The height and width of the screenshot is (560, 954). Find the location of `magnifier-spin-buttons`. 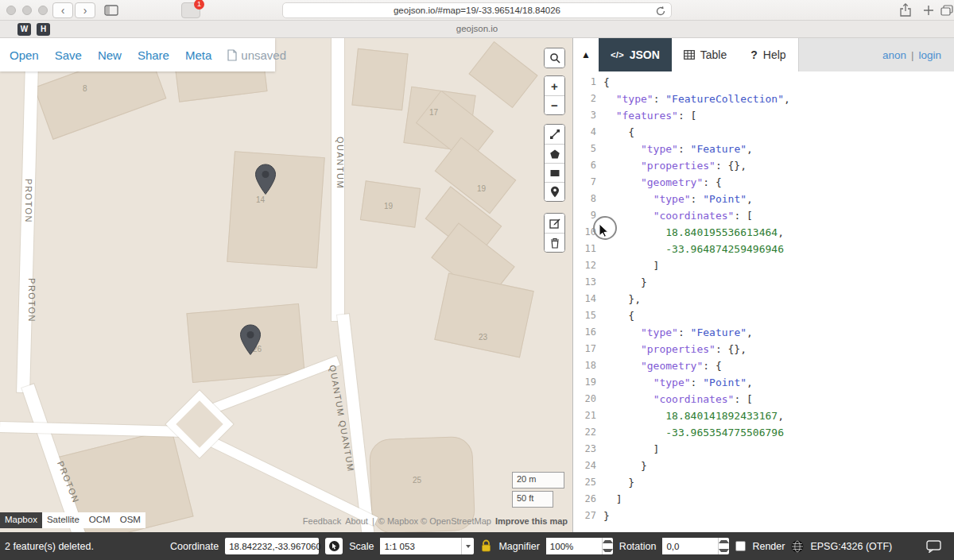

magnifier-spin-buttons is located at coordinates (607, 546).